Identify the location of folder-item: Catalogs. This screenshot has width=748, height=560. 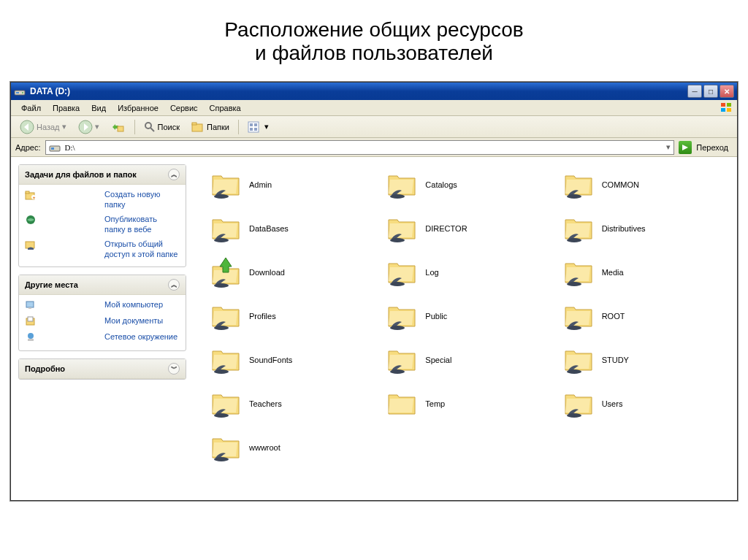
(469, 185).